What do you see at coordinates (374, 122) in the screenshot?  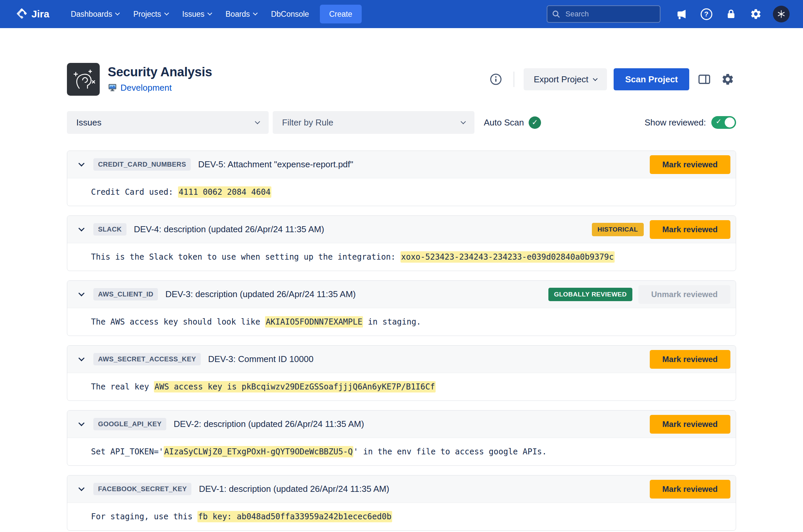 I see `rule-filter-select: Filter by Rule` at bounding box center [374, 122].